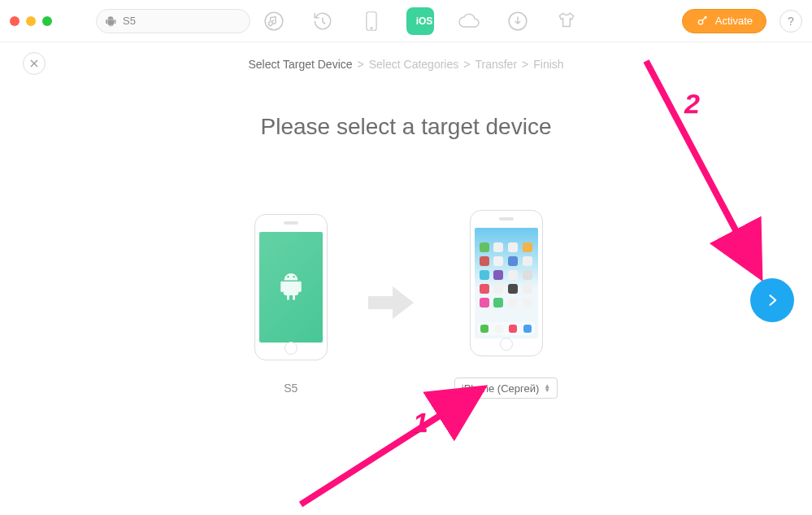 This screenshot has width=812, height=515. What do you see at coordinates (371, 21) in the screenshot?
I see `device-tab` at bounding box center [371, 21].